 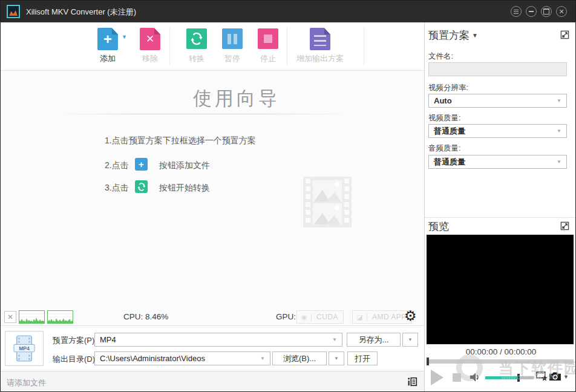 I want to click on file-list-status-text: 请添加文件, so click(x=27, y=383).